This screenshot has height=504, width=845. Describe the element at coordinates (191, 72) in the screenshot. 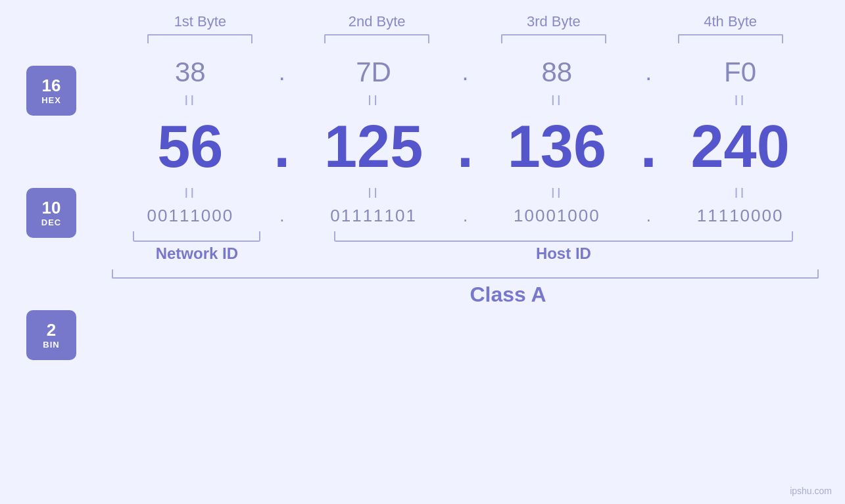

I see `hex-byte1: 38` at that location.